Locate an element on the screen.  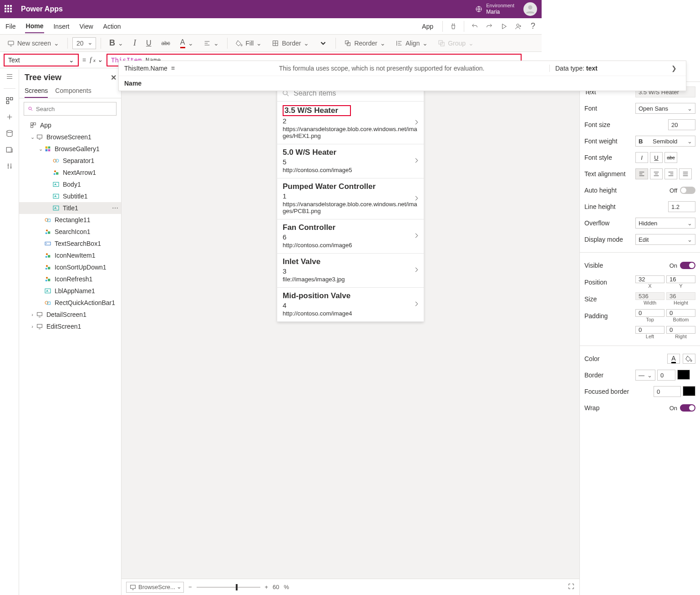
play-icon is located at coordinates (504, 26).